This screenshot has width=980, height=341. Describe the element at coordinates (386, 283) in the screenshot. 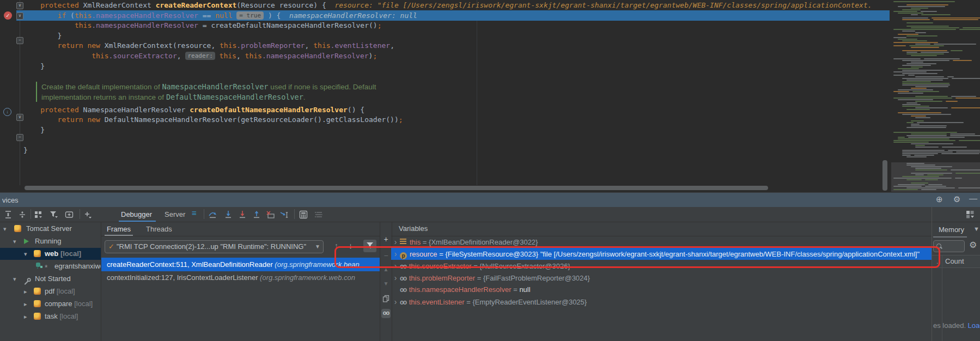

I see `move-down-icon: ▼` at that location.